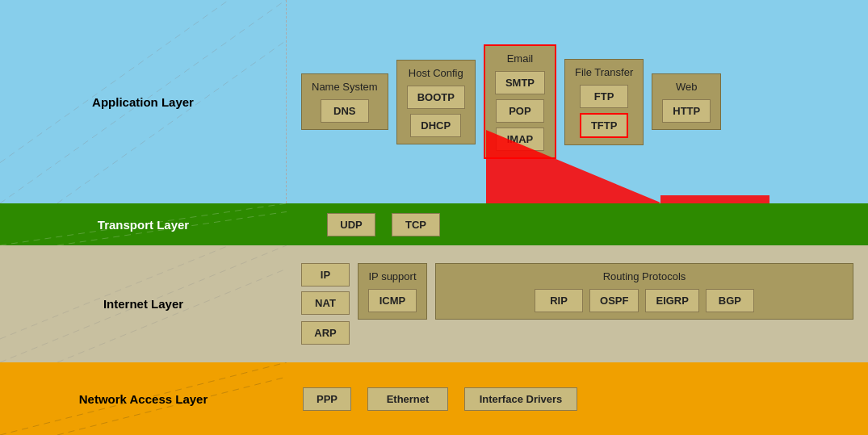  What do you see at coordinates (730, 300) in the screenshot?
I see `bgp-box: BGP` at bounding box center [730, 300].